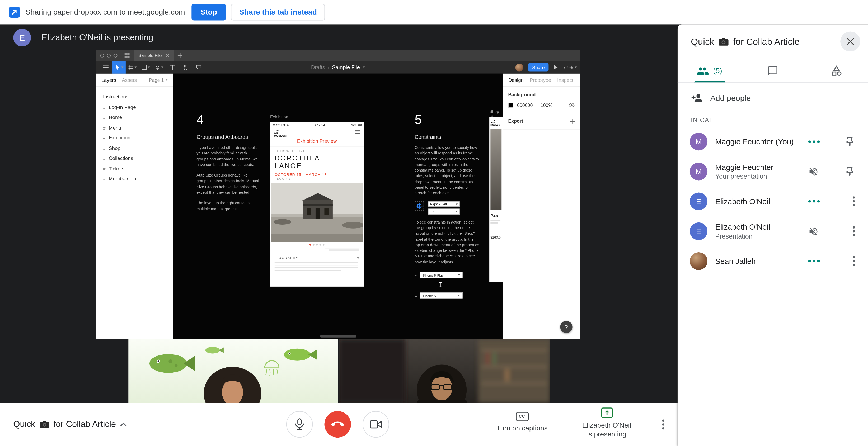  I want to click on zoom-level: 77%, so click(570, 67).